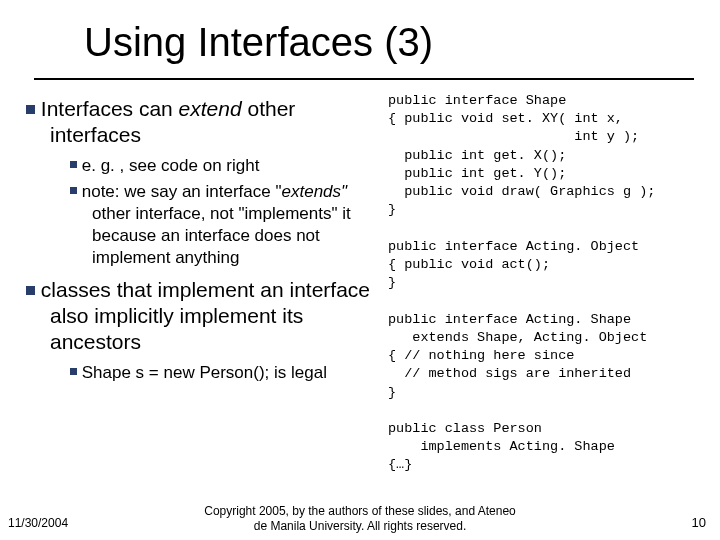 Image resolution: width=720 pixels, height=540 pixels. Describe the element at coordinates (315, 192) in the screenshot. I see `bullet-1b-em: extends"` at that location.